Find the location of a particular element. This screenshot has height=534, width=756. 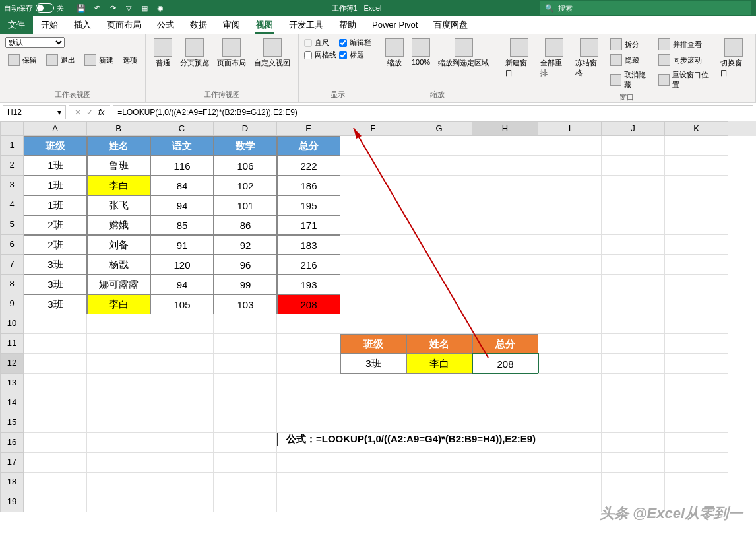

ruler-check: 直尺 is located at coordinates (321, 42).